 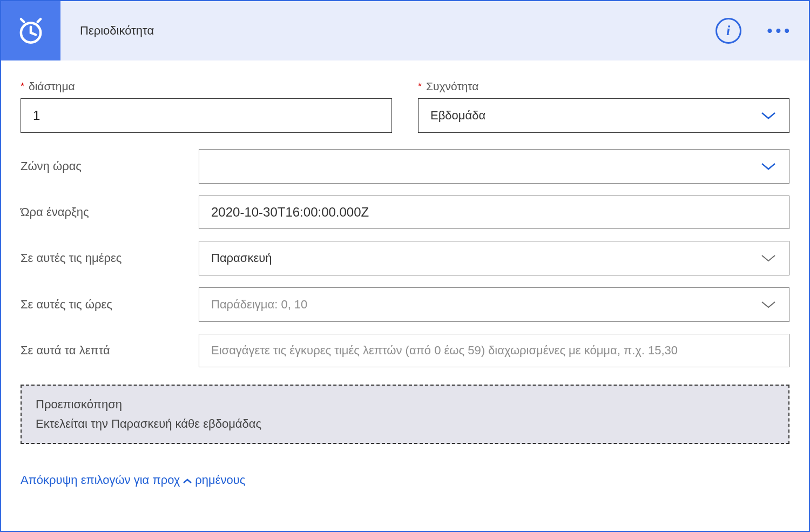 I want to click on frequency-select-value: Εβδομάδα, so click(x=595, y=116).